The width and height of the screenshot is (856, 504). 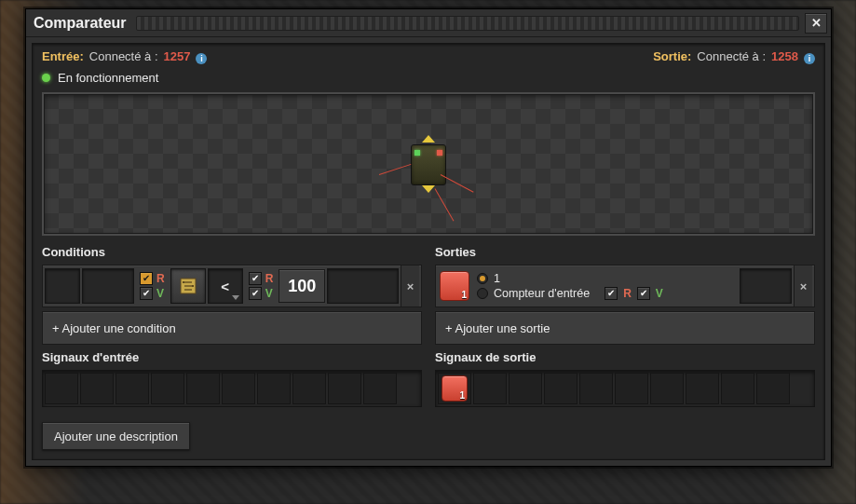 What do you see at coordinates (115, 436) in the screenshot?
I see `add-description-label: Ajouter une description` at bounding box center [115, 436].